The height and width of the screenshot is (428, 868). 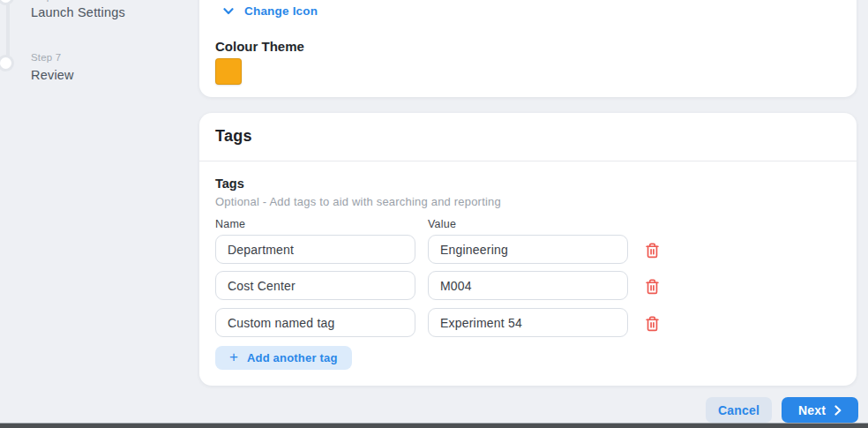 What do you see at coordinates (293, 358) in the screenshot?
I see `add-another-tag-label: Add another tag` at bounding box center [293, 358].